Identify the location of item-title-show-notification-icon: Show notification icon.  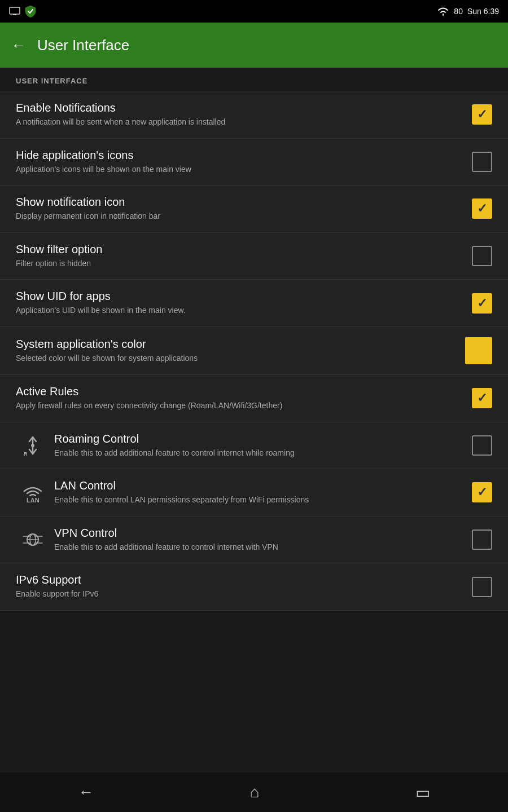
(239, 202).